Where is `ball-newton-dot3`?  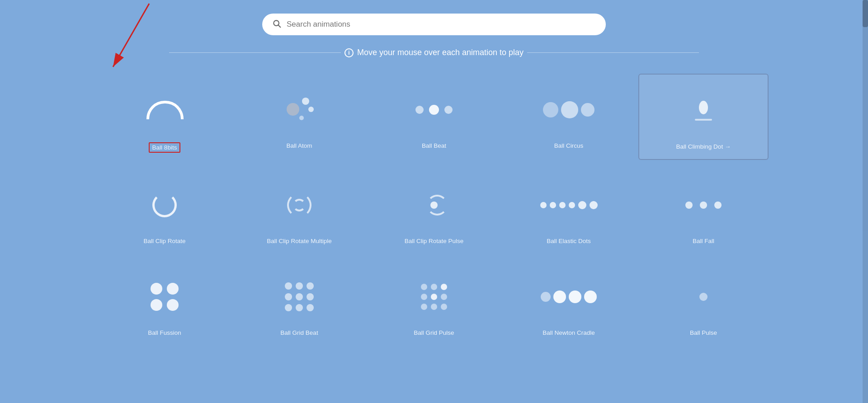
ball-newton-dot3 is located at coordinates (575, 297).